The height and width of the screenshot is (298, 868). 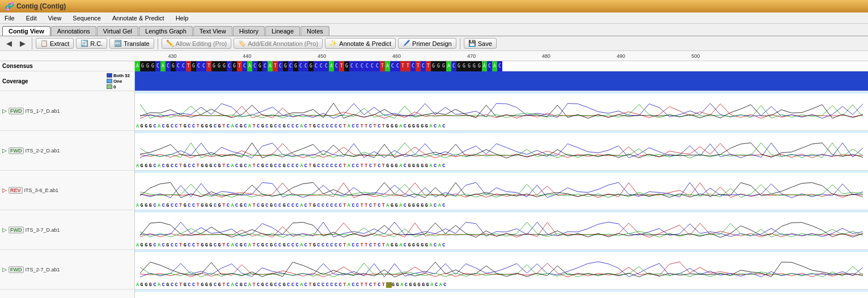 What do you see at coordinates (9, 43) in the screenshot?
I see `back-button: ◀` at bounding box center [9, 43].